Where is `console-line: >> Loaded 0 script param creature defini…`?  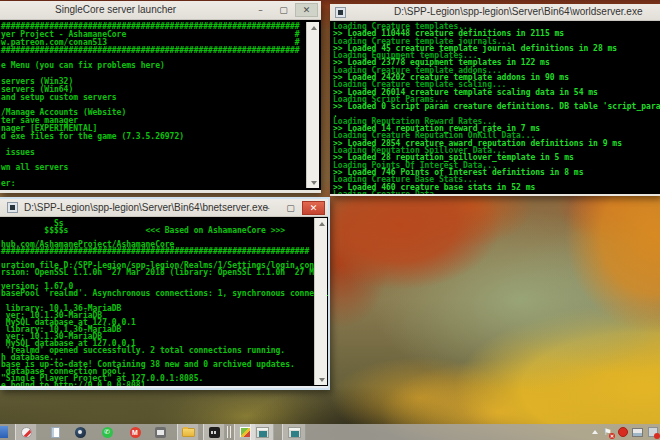 console-line: >> Loaded 0 script param creature defini… is located at coordinates (496, 106).